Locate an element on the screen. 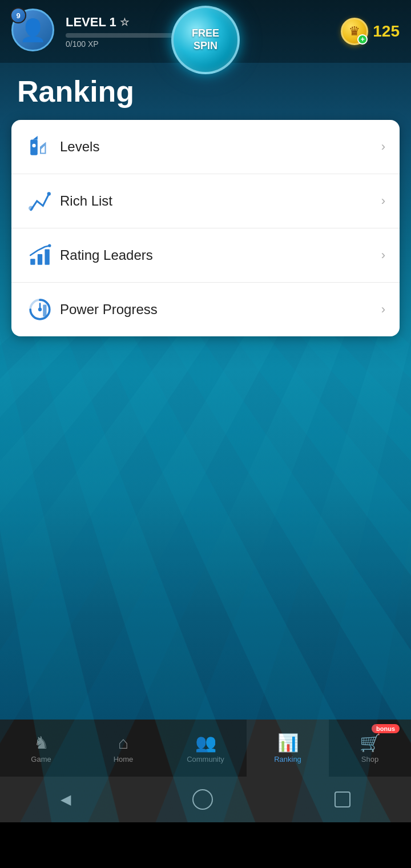 The height and width of the screenshot is (868, 411). game-icon: ♞ is located at coordinates (41, 742).